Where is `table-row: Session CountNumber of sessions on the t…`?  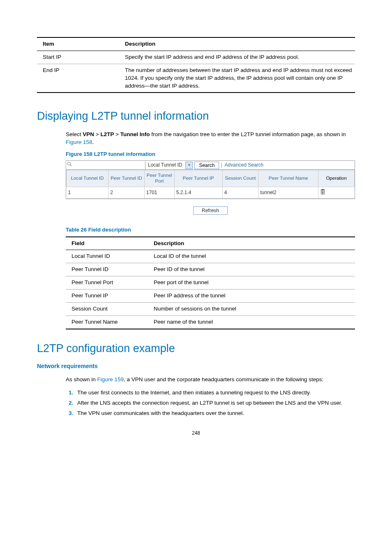 table-row: Session CountNumber of sessions on the t… is located at coordinates (210, 309).